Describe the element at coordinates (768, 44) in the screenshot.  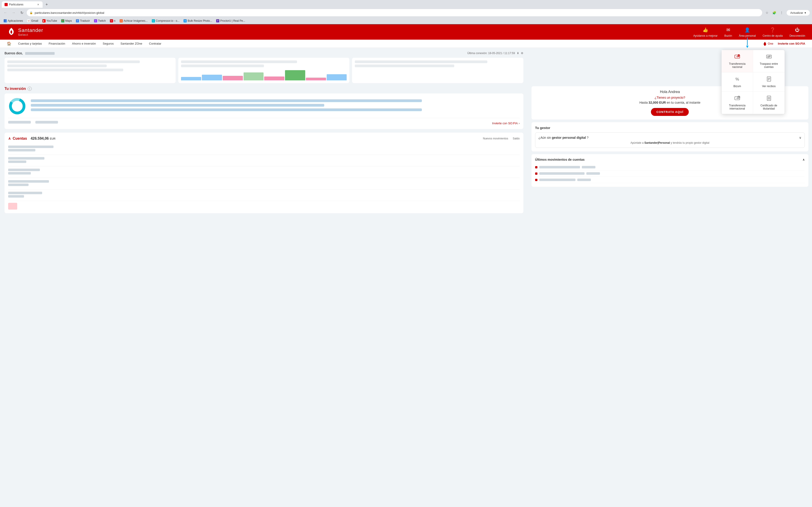
I see `one-logo: One` at that location.